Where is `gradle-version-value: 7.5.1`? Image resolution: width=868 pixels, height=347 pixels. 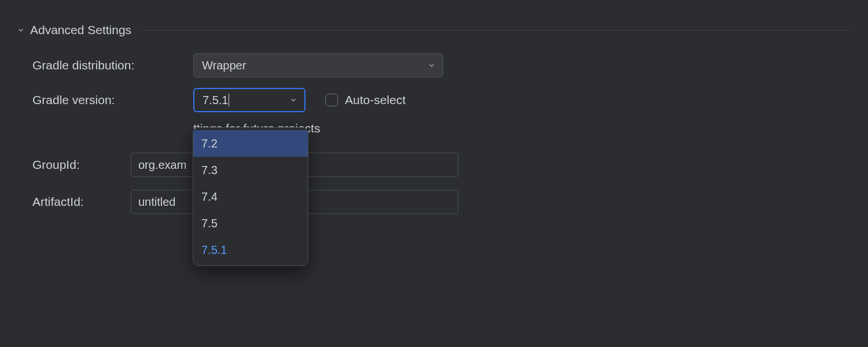 gradle-version-value: 7.5.1 is located at coordinates (215, 101).